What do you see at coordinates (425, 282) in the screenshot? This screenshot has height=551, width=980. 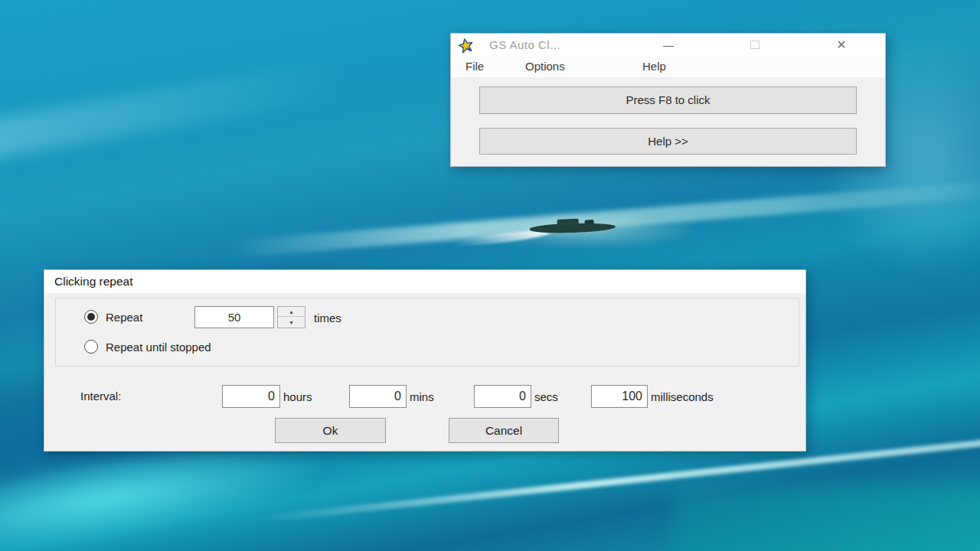 I see `dialog-titlebar: Clicking repeat` at bounding box center [425, 282].